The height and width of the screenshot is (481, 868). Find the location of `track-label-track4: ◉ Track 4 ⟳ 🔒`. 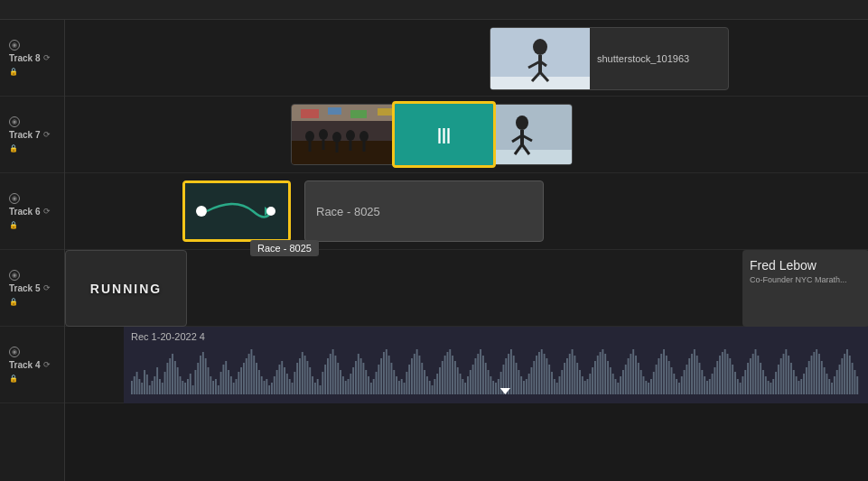

track-label-track4: ◉ Track 4 ⟳ 🔒 is located at coordinates (33, 365).